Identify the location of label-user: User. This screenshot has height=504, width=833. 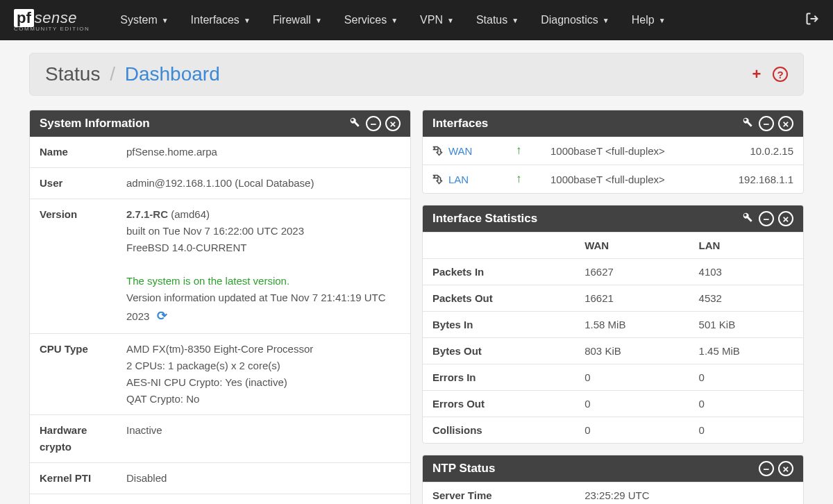
(74, 183).